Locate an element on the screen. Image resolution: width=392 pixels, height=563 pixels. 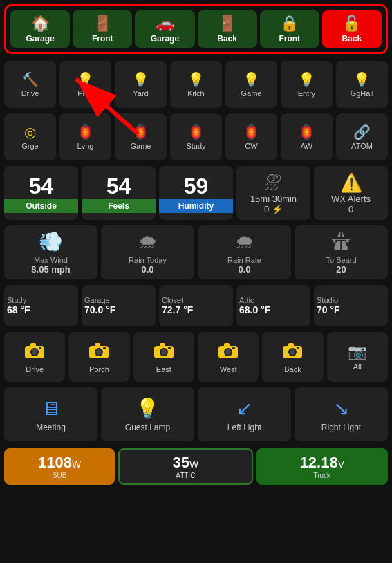
attic-val: 35 is located at coordinates (180, 462).